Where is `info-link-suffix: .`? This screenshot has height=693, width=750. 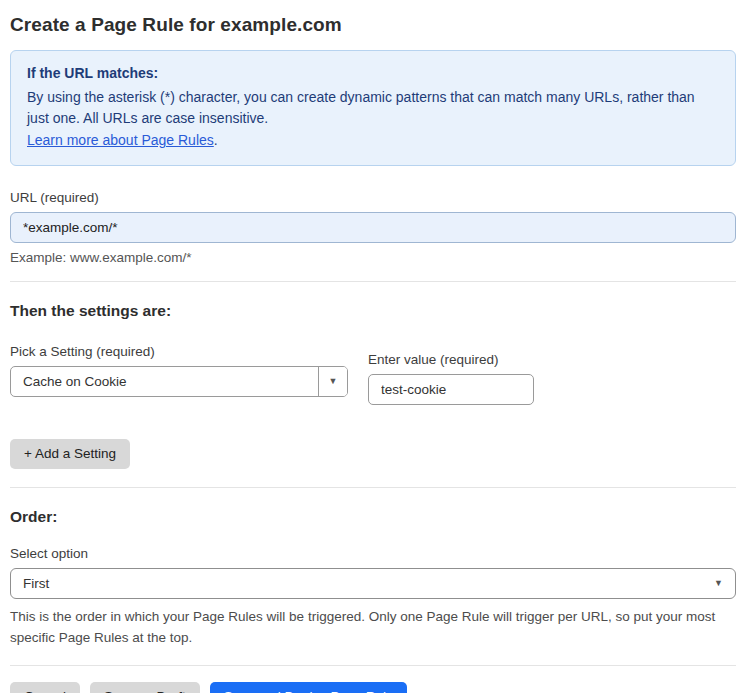 info-link-suffix: . is located at coordinates (216, 140).